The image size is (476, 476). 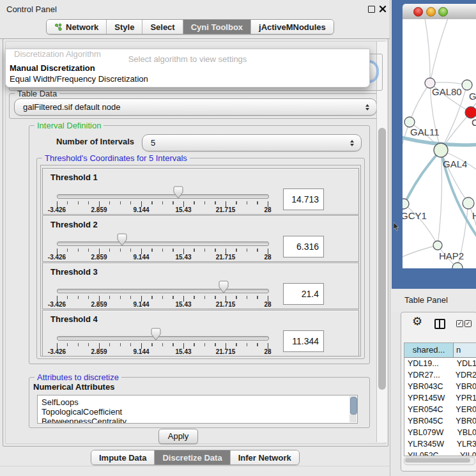 I want to click on table-row: YBR045CYBR0, so click(x=440, y=421).